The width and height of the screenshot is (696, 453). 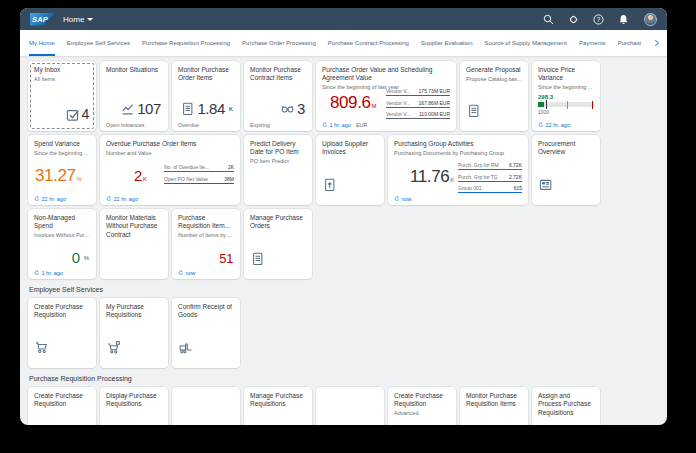 What do you see at coordinates (422, 406) in the screenshot?
I see `tile-prp-create-purchase-requisition-advanced: Create Purchase Requisition Advanced` at bounding box center [422, 406].